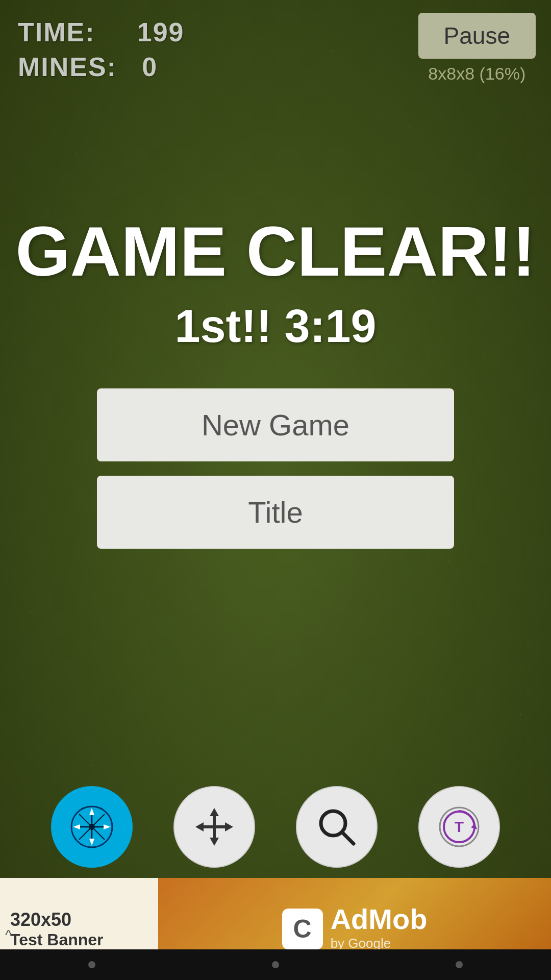 This screenshot has height=980, width=551. I want to click on mines-label: MINES:, so click(67, 67).